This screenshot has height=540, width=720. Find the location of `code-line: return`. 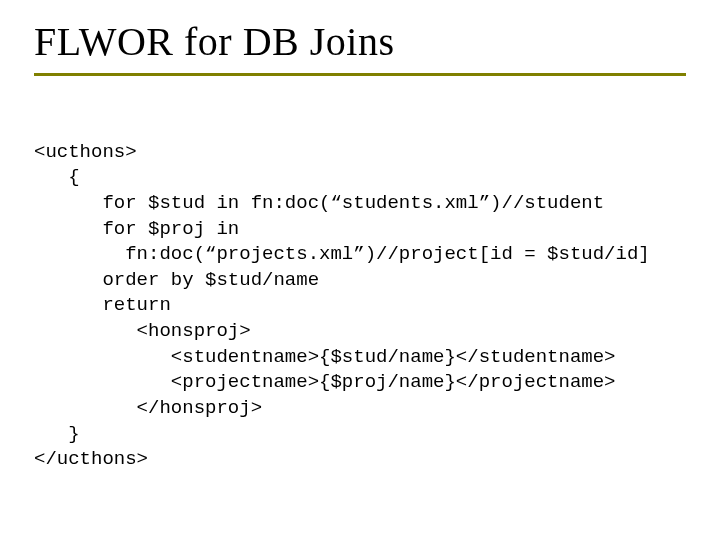

code-line: return is located at coordinates (102, 305).